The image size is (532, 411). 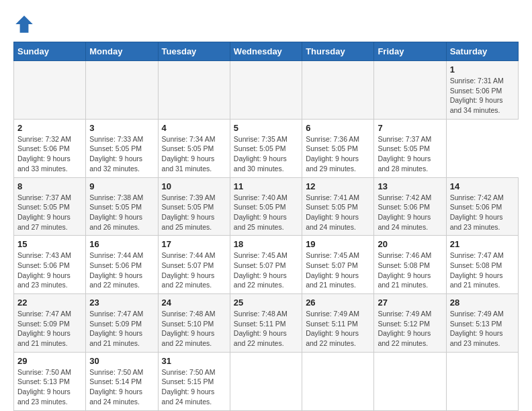 I want to click on day-cell: 8Sunrise: 7:37 AMSunset: 5:05 PMDaylight…, so click(x=50, y=207).